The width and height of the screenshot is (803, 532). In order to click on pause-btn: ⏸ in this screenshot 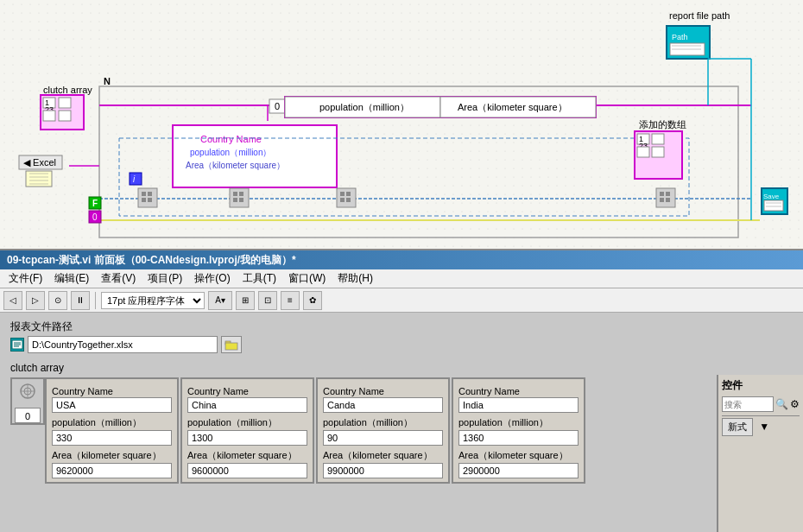, I will do `click(80, 301)`.